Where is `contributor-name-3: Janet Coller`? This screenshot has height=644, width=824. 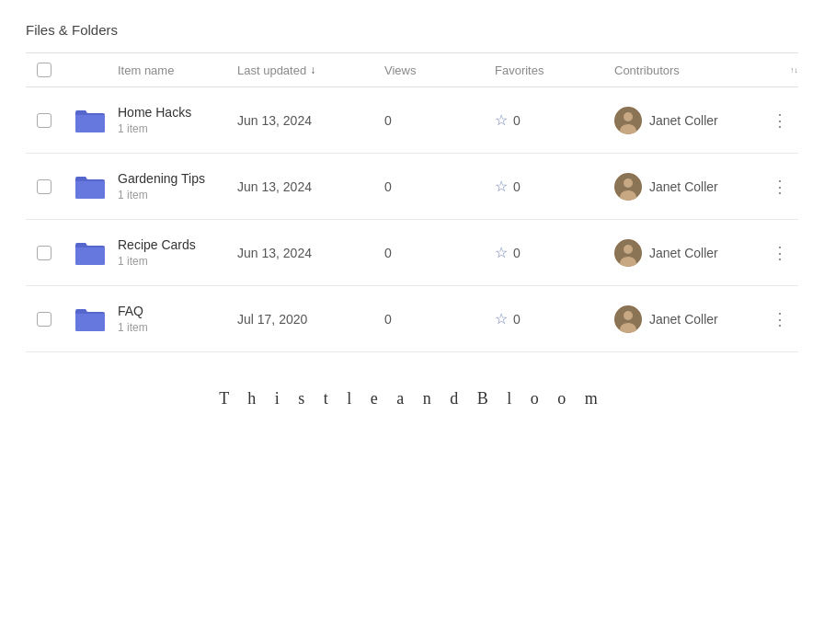 contributor-name-3: Janet Coller is located at coordinates (684, 319).